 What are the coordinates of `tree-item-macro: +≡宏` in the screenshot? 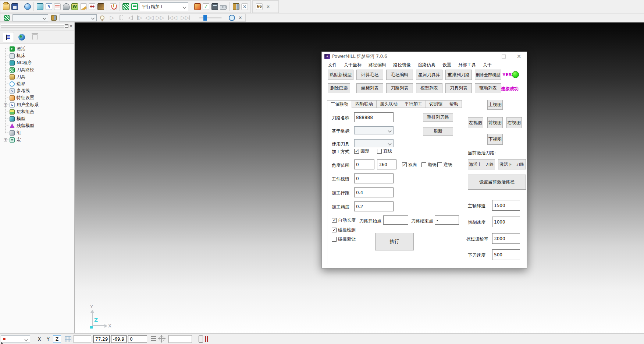 It's located at (39, 140).